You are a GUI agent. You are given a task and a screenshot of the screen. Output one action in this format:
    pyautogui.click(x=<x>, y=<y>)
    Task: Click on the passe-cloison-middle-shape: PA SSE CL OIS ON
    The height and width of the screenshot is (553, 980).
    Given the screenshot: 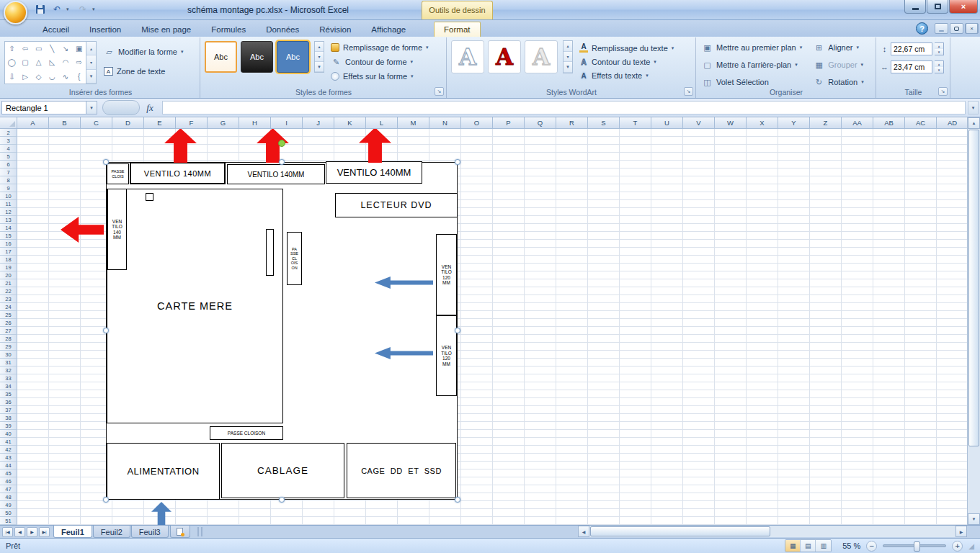 What is the action you would take?
    pyautogui.click(x=294, y=258)
    